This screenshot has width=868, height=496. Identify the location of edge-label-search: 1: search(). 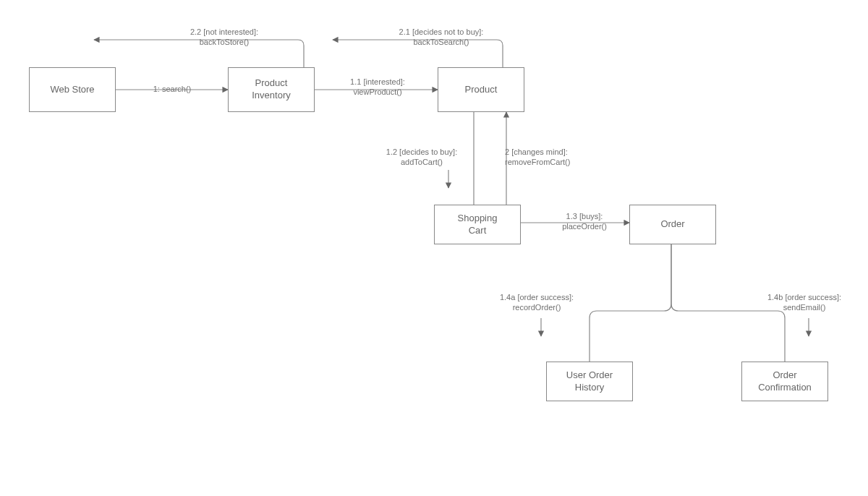
(172, 90).